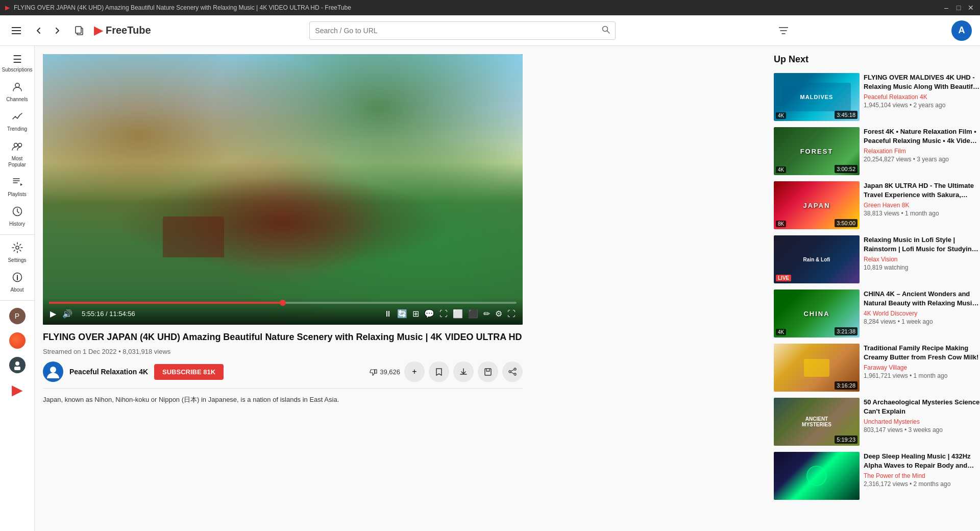 Image resolution: width=980 pixels, height=531 pixels. What do you see at coordinates (922, 407) in the screenshot?
I see `rec-title-archaeology: 50 Archaeological Mysteries Science Can'…` at bounding box center [922, 407].